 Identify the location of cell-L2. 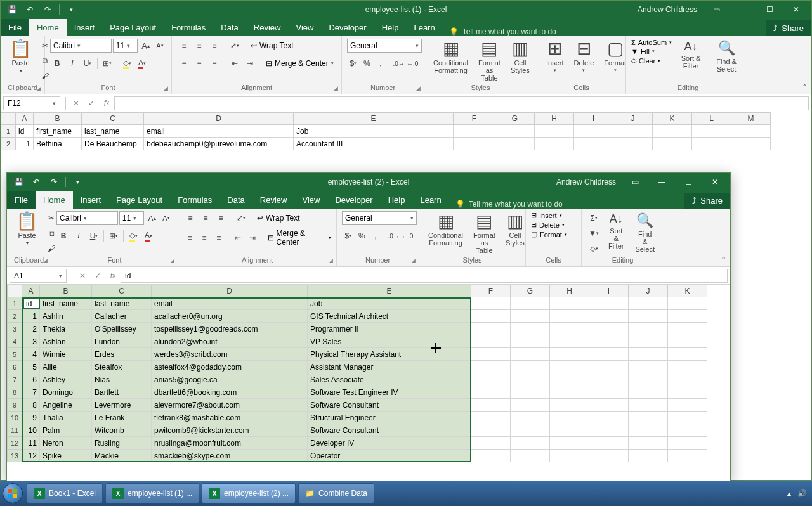
(712, 144).